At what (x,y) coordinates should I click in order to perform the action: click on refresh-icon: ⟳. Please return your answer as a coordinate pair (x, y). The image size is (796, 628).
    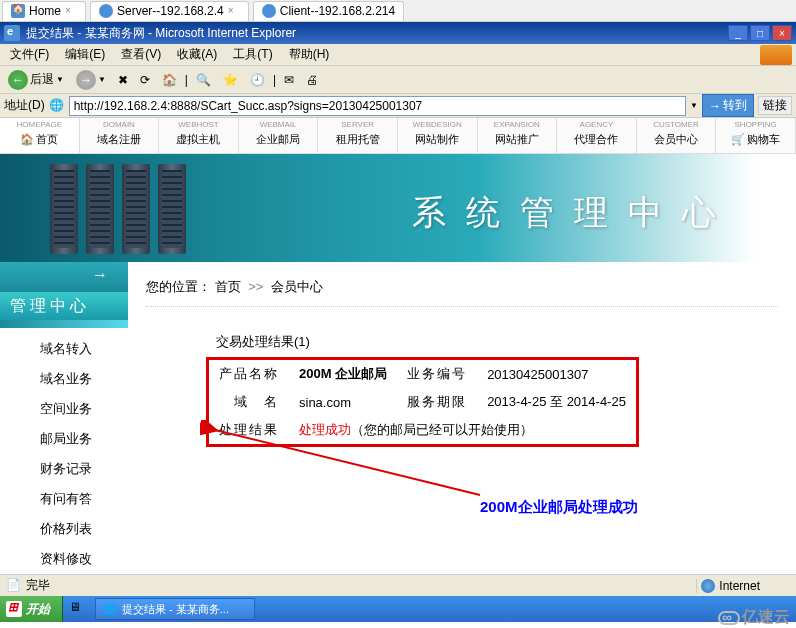
    Looking at the image, I should click on (145, 80).